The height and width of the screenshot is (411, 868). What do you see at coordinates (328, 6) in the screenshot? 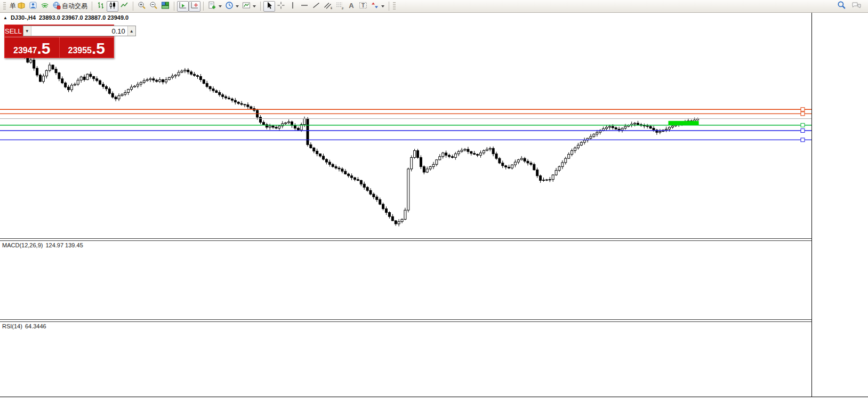
I see `channel-icon: E` at bounding box center [328, 6].